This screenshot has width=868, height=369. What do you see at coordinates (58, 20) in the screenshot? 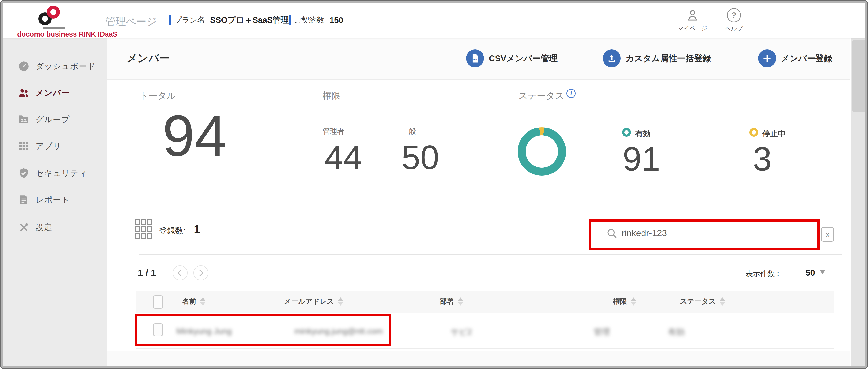
I see `brand-logo: docomo business RINK IDaaS` at bounding box center [58, 20].